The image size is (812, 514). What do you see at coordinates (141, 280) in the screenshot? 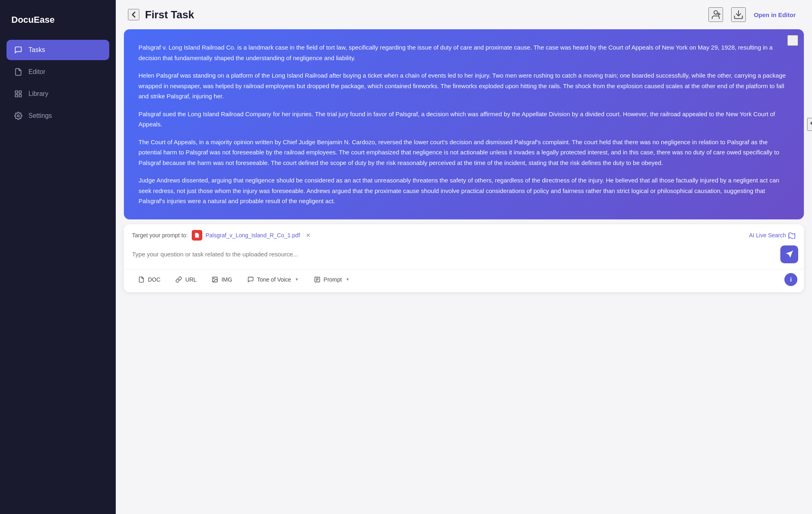
I see `doc-icon` at bounding box center [141, 280].